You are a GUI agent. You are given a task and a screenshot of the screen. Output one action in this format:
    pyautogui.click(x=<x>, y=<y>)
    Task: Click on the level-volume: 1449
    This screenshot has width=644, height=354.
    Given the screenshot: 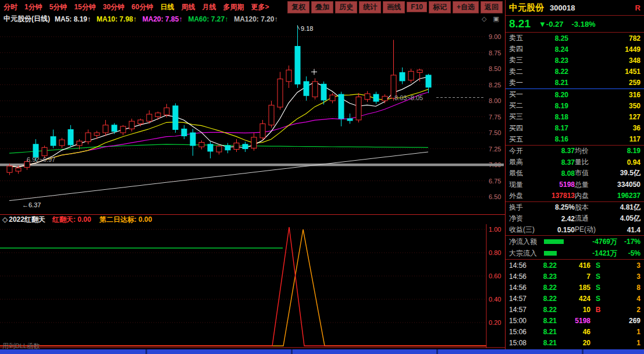 What is the action you would take?
    pyautogui.click(x=604, y=49)
    